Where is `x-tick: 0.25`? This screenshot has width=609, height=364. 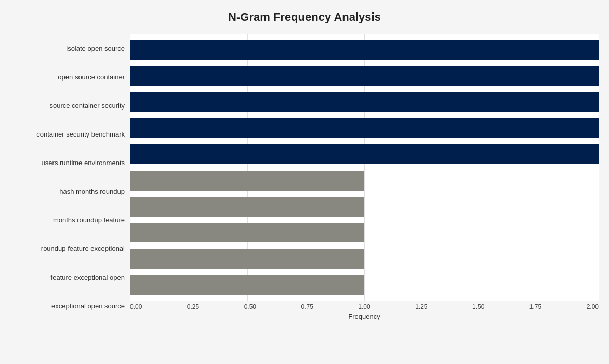 x-tick: 0.25 is located at coordinates (193, 307).